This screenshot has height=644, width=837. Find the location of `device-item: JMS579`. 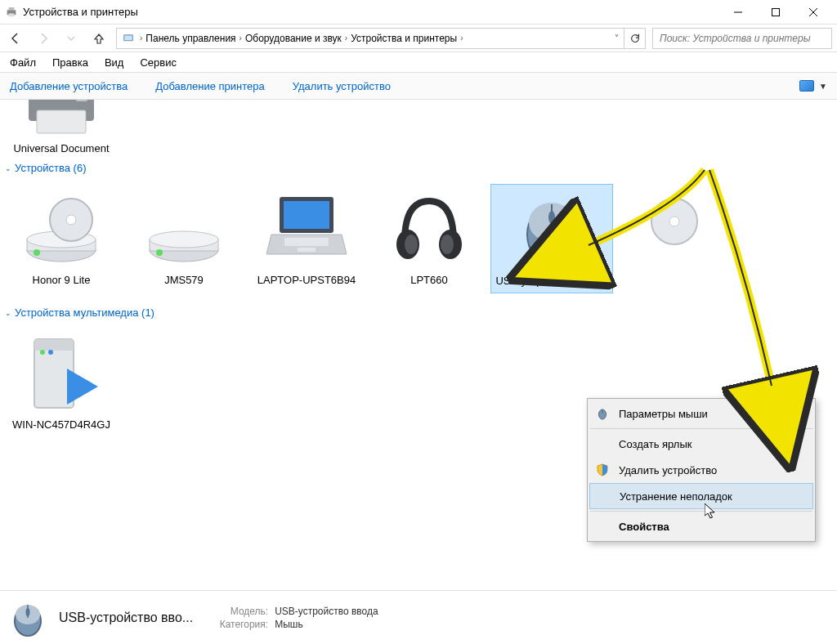

device-item: JMS579 is located at coordinates (184, 239).